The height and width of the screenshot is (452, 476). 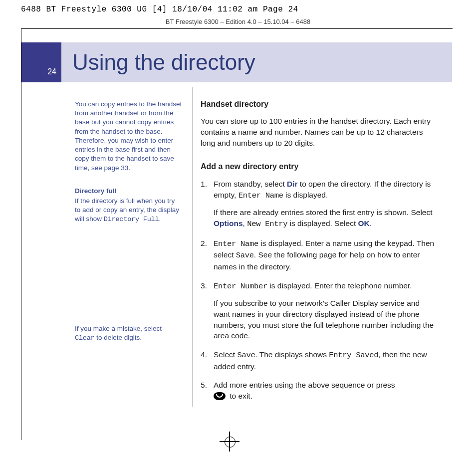 What do you see at coordinates (245, 255) in the screenshot?
I see `lcd-save-1: Save` at bounding box center [245, 255].